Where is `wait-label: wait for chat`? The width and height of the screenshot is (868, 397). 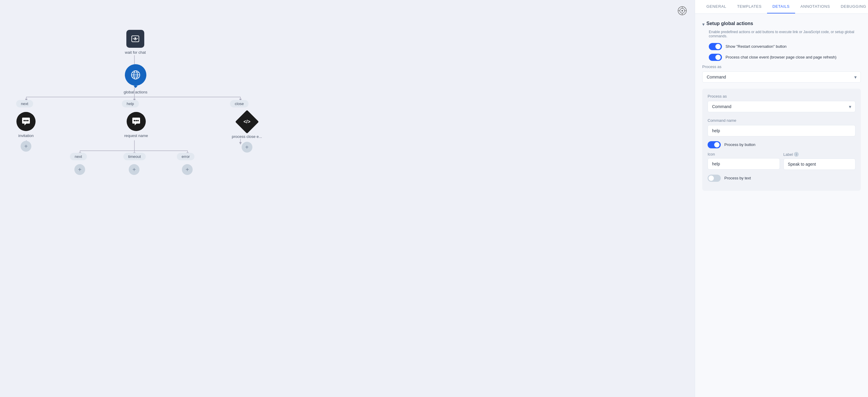
wait-label: wait for chat is located at coordinates (135, 53).